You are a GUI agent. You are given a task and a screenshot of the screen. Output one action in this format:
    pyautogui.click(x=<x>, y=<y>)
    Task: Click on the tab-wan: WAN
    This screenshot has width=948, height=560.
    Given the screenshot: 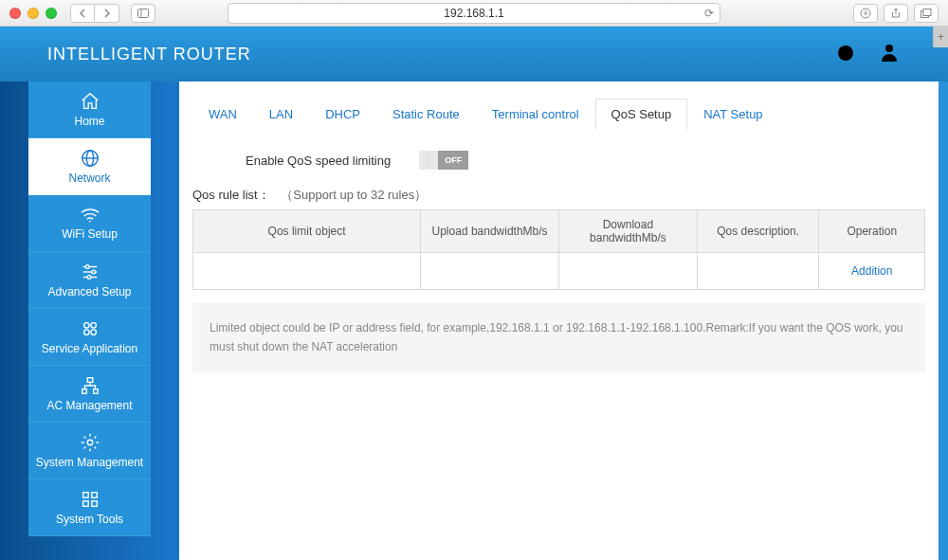 What is the action you would take?
    pyautogui.click(x=223, y=114)
    